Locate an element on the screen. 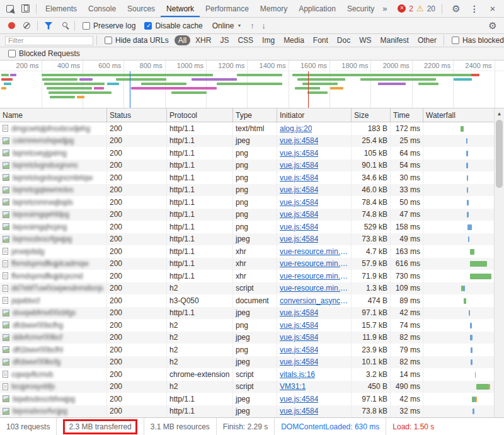  filter-pill-img: Img is located at coordinates (268, 40).